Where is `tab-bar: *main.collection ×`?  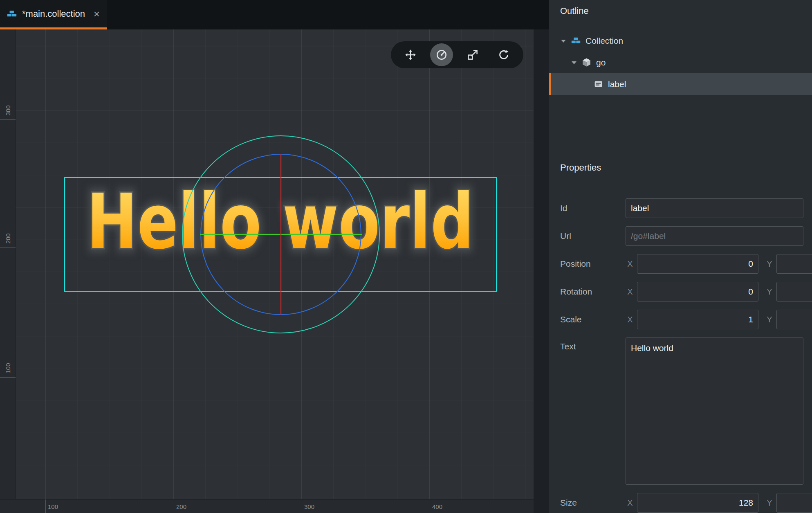
tab-bar: *main.collection × is located at coordinates (275, 15).